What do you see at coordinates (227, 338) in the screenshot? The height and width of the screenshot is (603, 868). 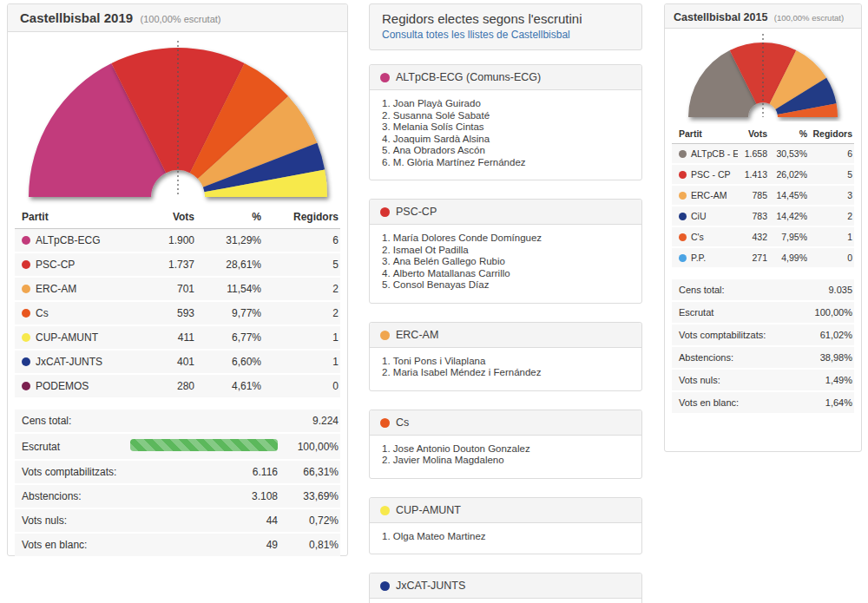 I see `party-percent: 6,77%` at bounding box center [227, 338].